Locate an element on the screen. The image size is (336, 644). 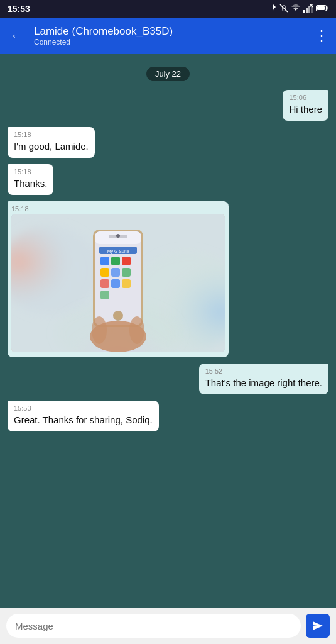
message-text: I'm good, Lamide. is located at coordinates (51, 146).